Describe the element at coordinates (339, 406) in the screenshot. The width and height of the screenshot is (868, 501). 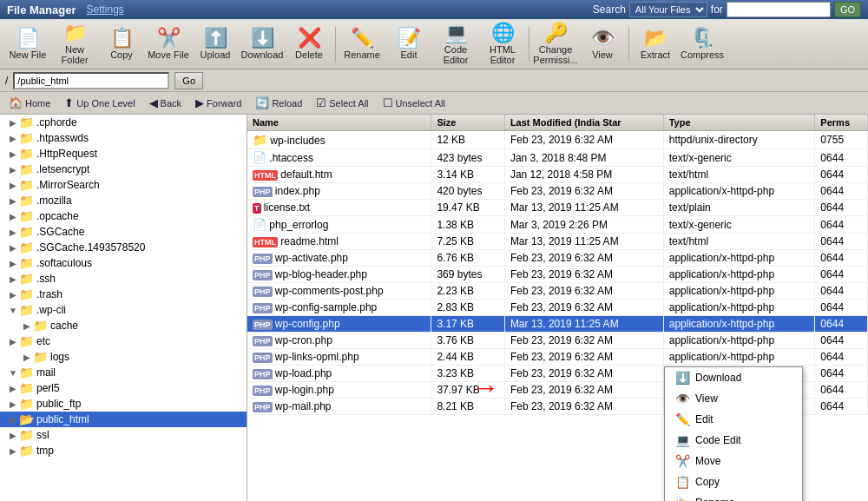
I see `file-name: PHP wp-mail.php` at that location.